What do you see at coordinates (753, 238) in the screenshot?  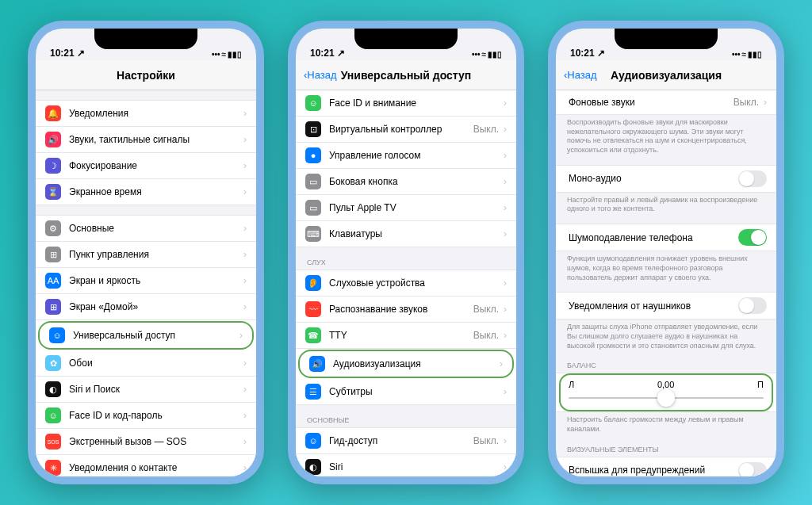 I see `toggle-noise` at bounding box center [753, 238].